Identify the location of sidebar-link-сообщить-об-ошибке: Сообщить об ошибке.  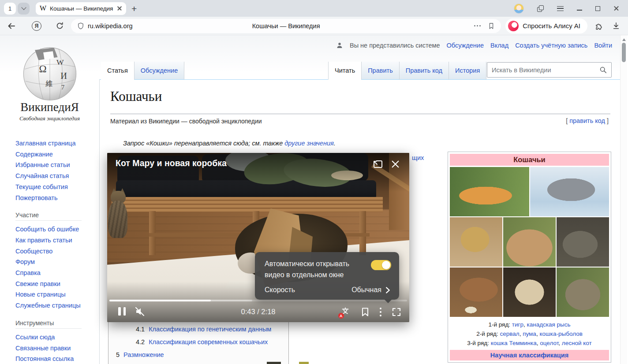
(47, 229).